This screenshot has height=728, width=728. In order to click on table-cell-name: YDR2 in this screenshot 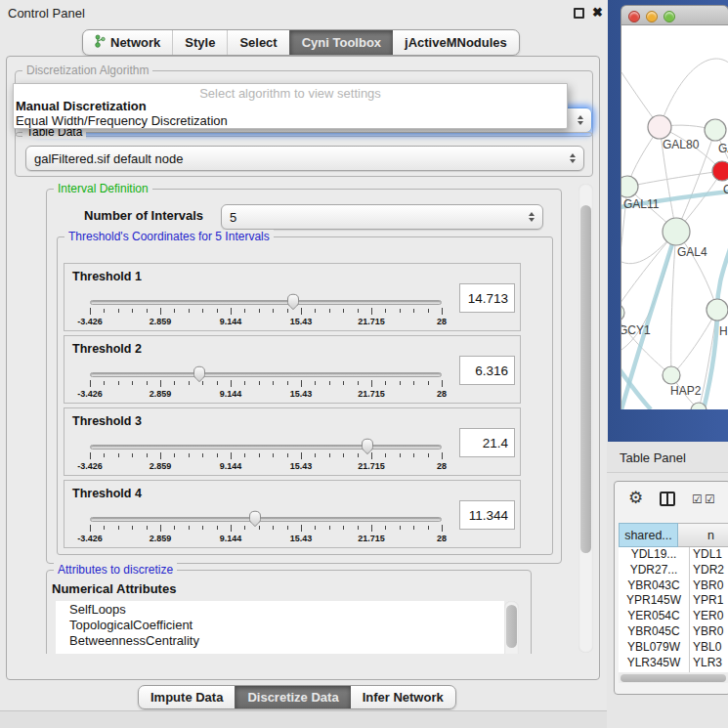, I will do `click(709, 571)`.